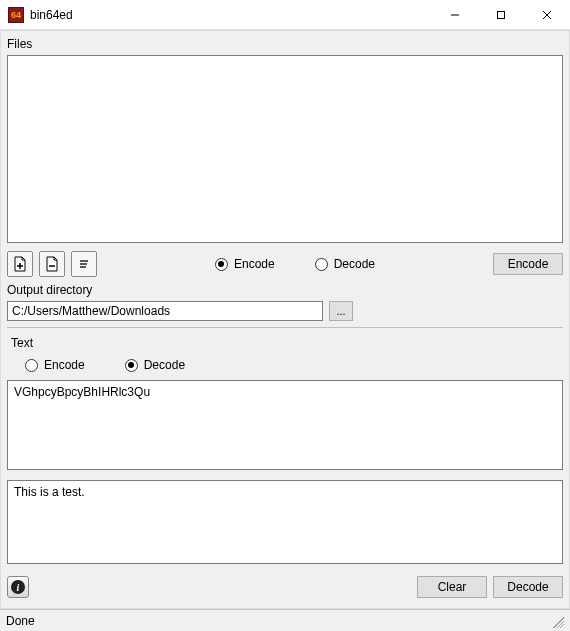 This screenshot has width=570, height=631. I want to click on document-minus-icon, so click(52, 264).